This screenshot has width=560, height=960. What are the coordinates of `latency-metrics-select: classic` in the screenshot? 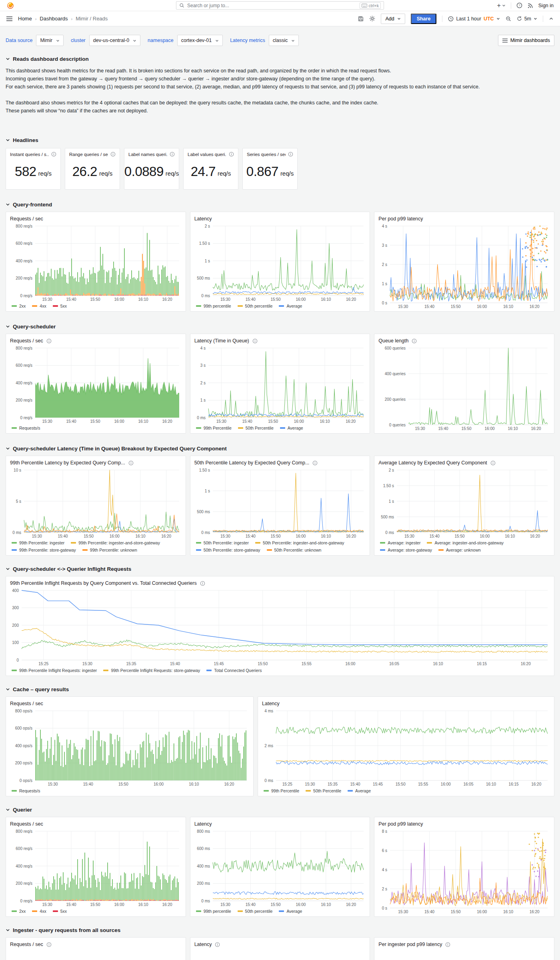 It's located at (284, 40).